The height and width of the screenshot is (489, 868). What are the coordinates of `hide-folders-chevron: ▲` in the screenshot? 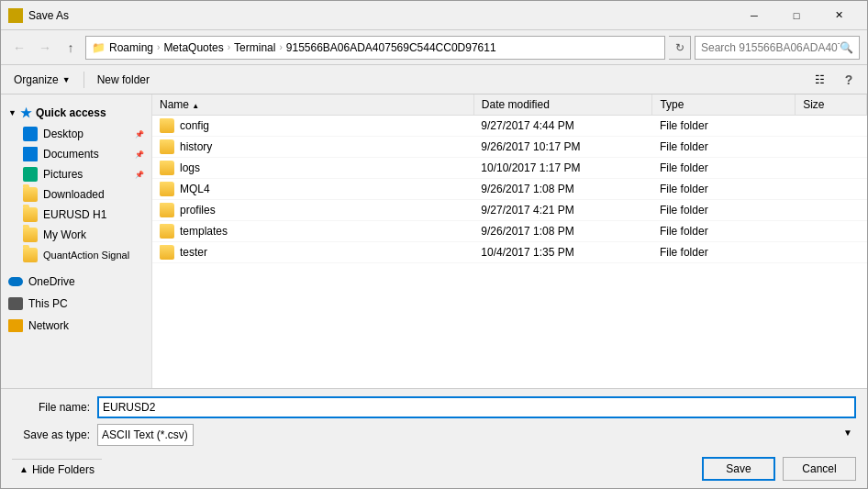 It's located at (24, 470).